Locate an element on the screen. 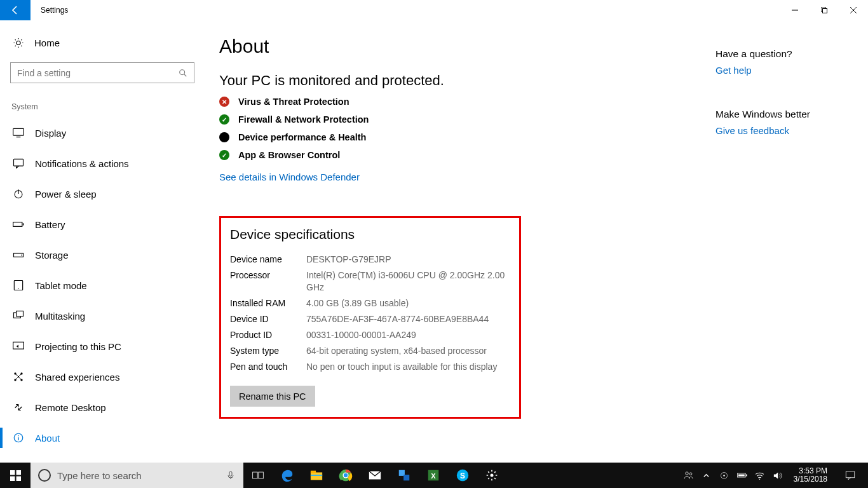 This screenshot has height=488, width=868. system-tray: 3:53 PM 3/15/2018 is located at coordinates (773, 475).